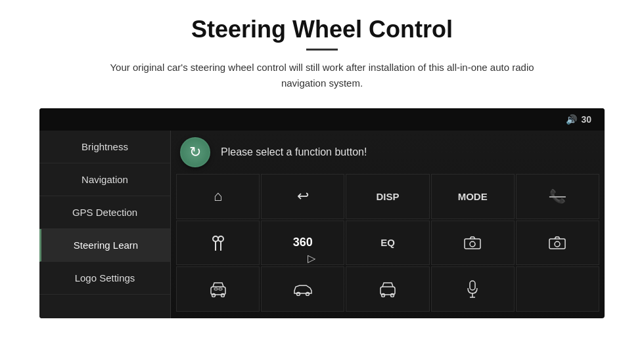 This screenshot has width=644, height=357. I want to click on home-icon: ⌂, so click(218, 196).